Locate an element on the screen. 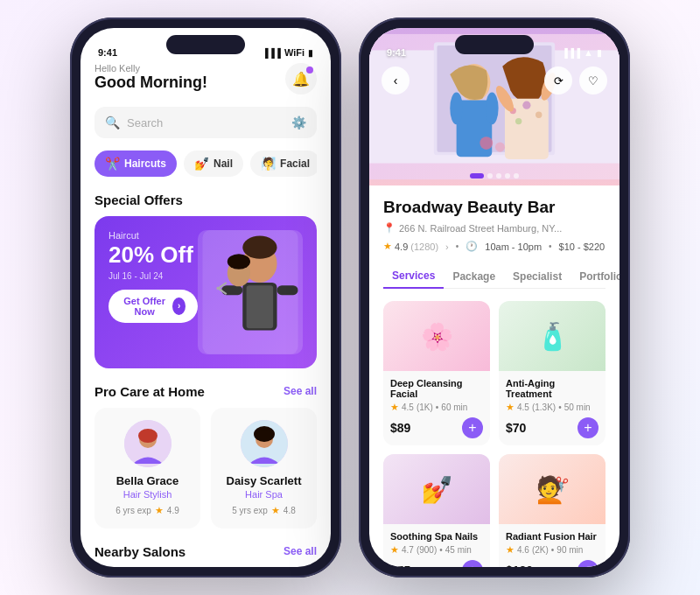 The width and height of the screenshot is (700, 595). battery-icon-2: ▮ is located at coordinates (599, 52).